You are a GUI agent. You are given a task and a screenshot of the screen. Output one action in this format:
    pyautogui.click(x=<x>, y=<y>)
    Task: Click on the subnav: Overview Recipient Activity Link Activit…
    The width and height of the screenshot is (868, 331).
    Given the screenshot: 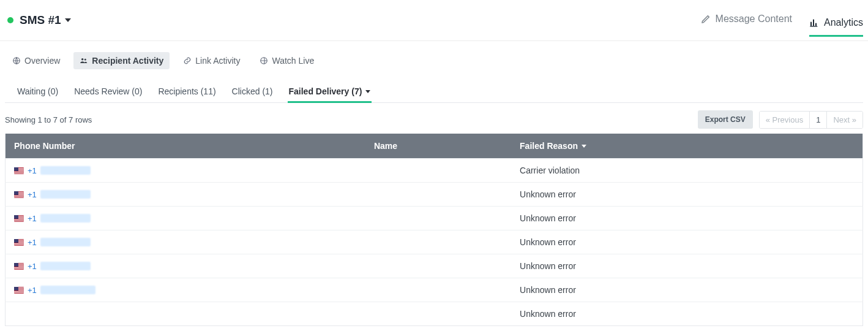 What is the action you would take?
    pyautogui.click(x=434, y=59)
    